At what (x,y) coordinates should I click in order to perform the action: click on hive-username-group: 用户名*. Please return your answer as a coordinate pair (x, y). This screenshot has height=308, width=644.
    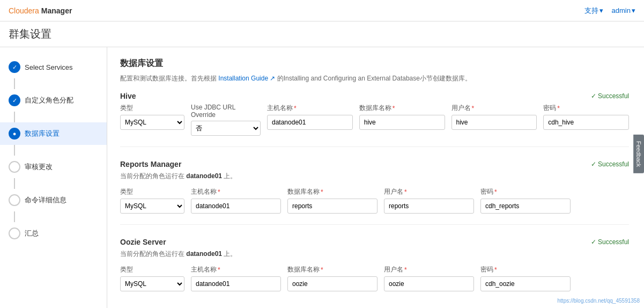
    Looking at the image, I should click on (494, 117).